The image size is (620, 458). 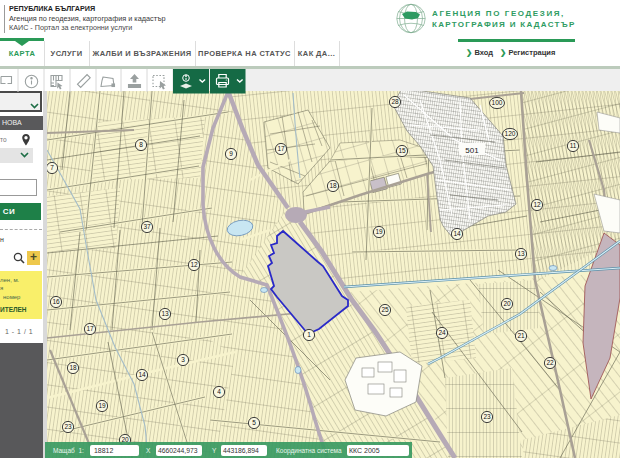 What do you see at coordinates (385, 310) in the screenshot?
I see `svg-text: 25` at bounding box center [385, 310].